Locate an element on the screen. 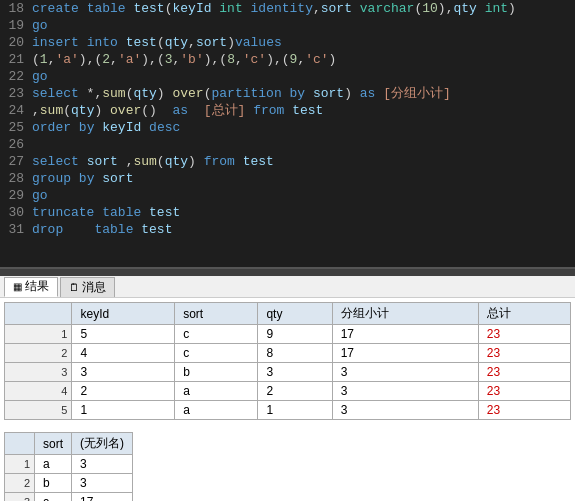  table1-header-row: keyId sort qty 分组小计 总计 is located at coordinates (288, 314).